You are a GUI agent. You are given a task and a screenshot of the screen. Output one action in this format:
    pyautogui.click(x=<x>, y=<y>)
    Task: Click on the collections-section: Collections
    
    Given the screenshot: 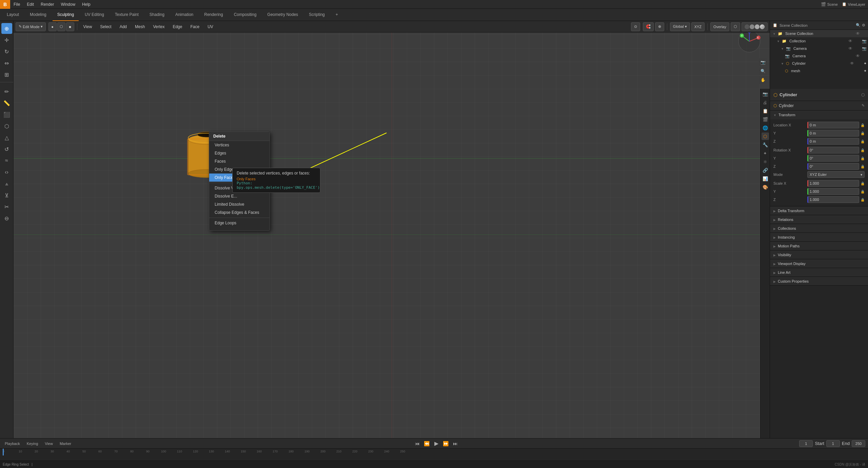 What is the action you would take?
    pyautogui.click(x=819, y=228)
    